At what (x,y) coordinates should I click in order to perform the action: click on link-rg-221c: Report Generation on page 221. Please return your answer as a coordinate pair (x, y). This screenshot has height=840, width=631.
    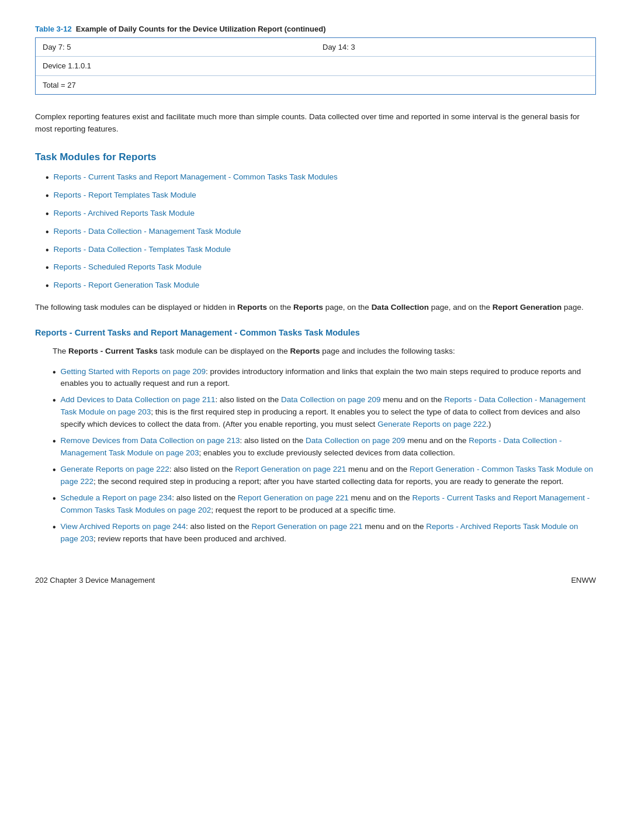
    Looking at the image, I should click on (307, 526).